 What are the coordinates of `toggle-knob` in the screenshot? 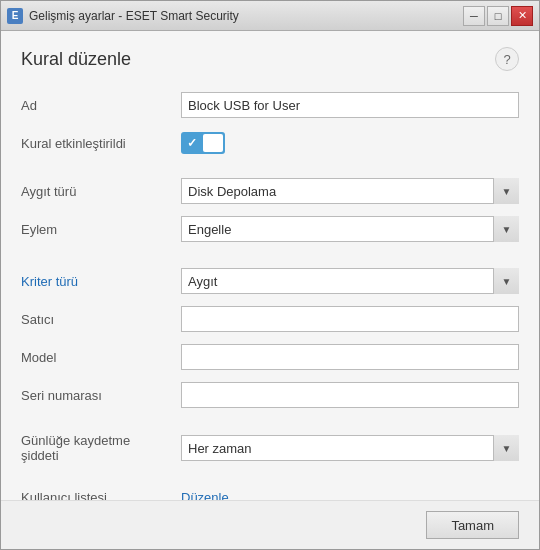 It's located at (213, 143).